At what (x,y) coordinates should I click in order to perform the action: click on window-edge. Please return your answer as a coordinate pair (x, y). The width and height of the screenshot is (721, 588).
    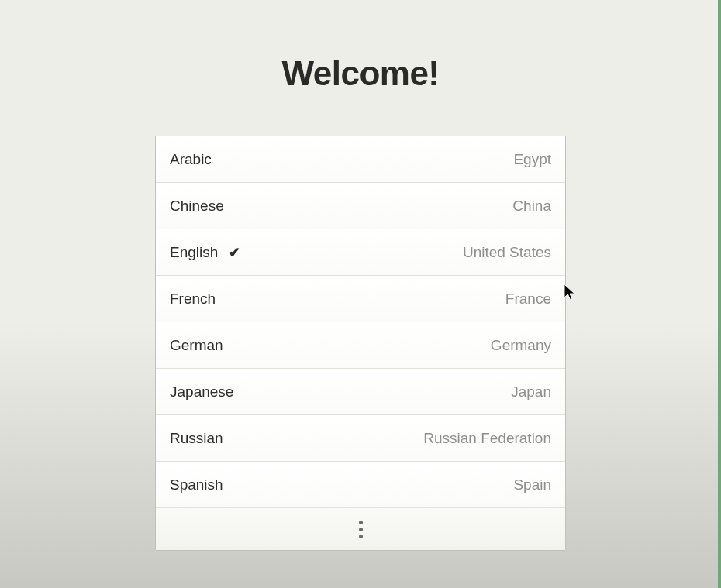
    Looking at the image, I should click on (719, 294).